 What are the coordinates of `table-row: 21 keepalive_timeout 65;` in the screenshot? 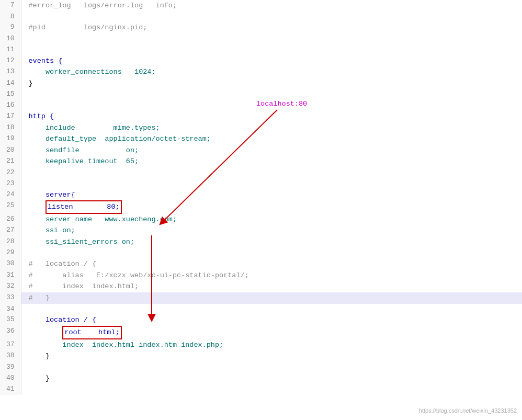 It's located at (261, 162).